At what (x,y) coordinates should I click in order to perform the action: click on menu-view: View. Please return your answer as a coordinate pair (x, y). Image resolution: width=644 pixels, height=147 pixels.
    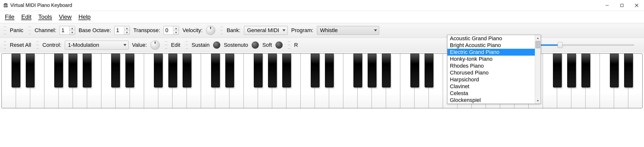
    Looking at the image, I should click on (66, 17).